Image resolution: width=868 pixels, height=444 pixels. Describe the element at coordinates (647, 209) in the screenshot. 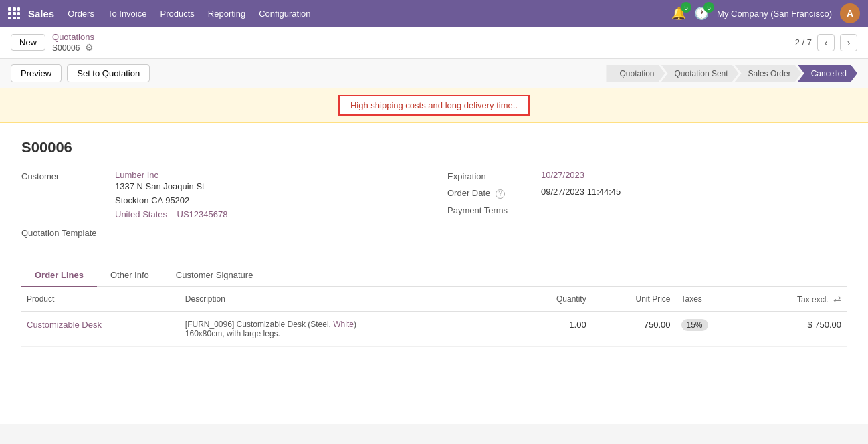

I see `form-right: Expiration 10/27/2023 Order Date ? 09/27…` at that location.